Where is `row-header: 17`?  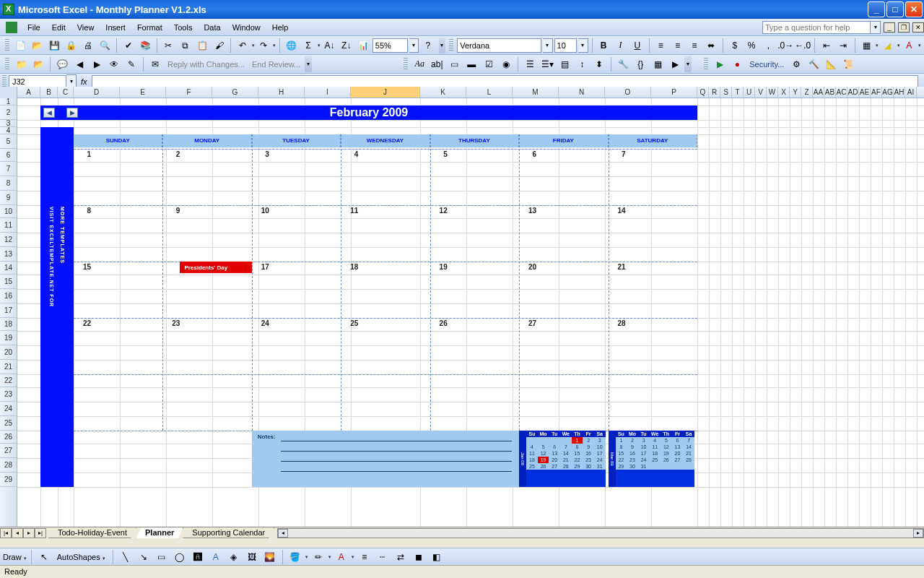
row-header: 17 is located at coordinates (9, 311).